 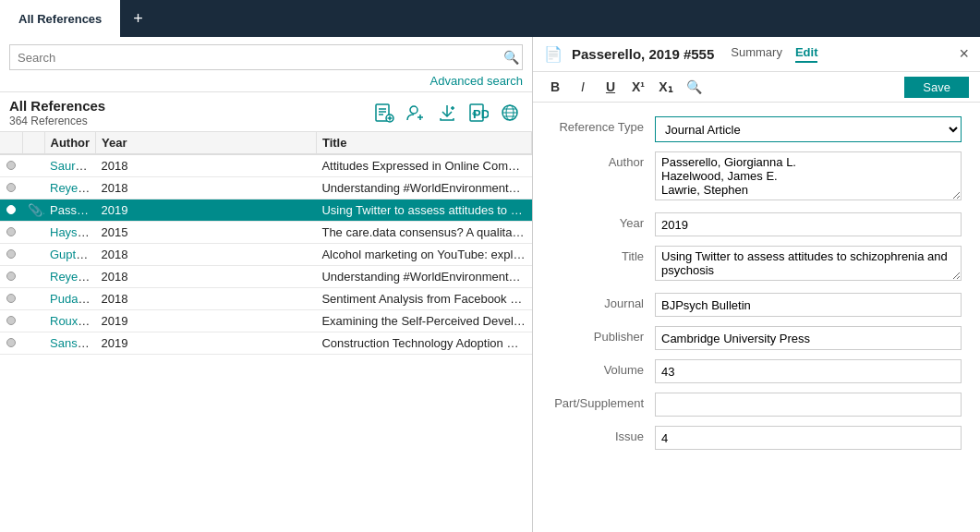 I want to click on tab-edit: Edit, so click(x=807, y=54).